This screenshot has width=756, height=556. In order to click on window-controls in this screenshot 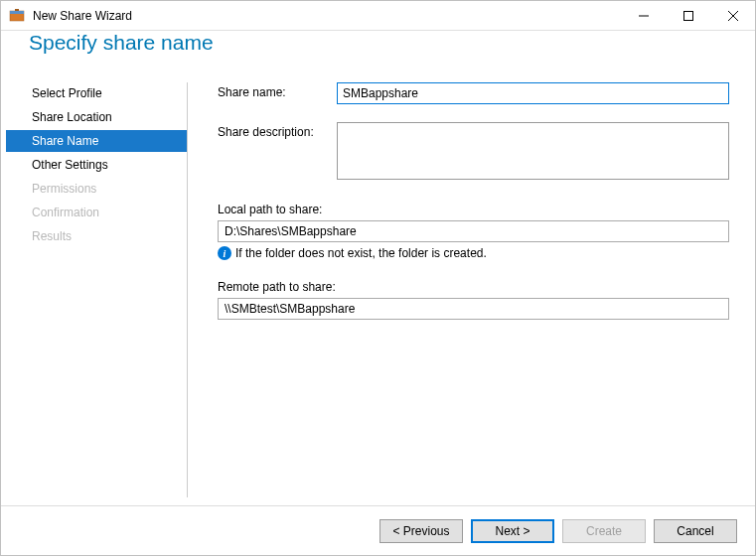, I will do `click(687, 16)`.